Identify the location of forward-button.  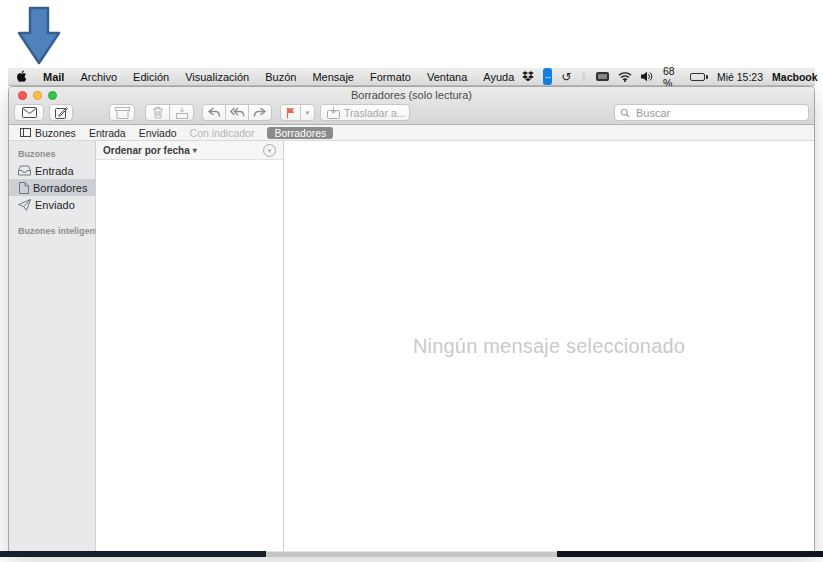
(260, 112).